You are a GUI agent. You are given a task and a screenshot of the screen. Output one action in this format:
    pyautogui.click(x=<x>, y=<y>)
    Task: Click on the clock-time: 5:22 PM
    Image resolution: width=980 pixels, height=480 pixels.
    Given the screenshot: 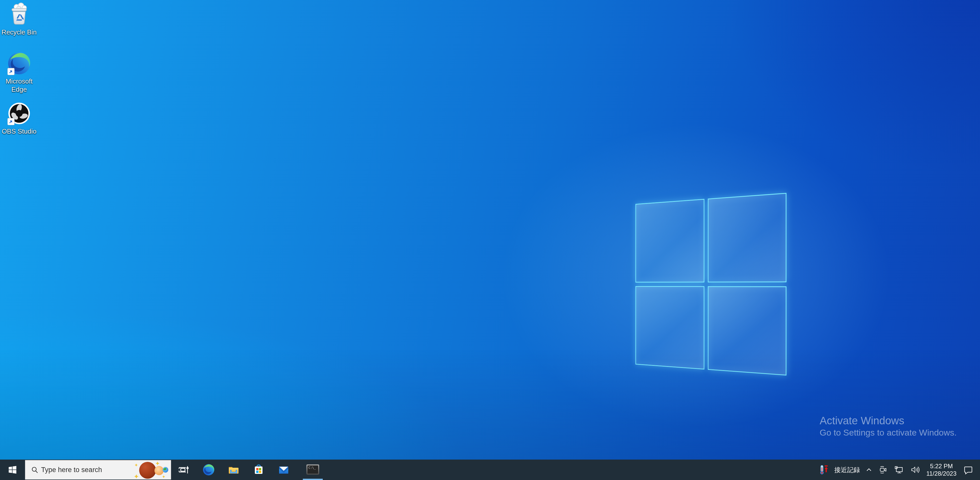 What is the action you would take?
    pyautogui.click(x=941, y=466)
    